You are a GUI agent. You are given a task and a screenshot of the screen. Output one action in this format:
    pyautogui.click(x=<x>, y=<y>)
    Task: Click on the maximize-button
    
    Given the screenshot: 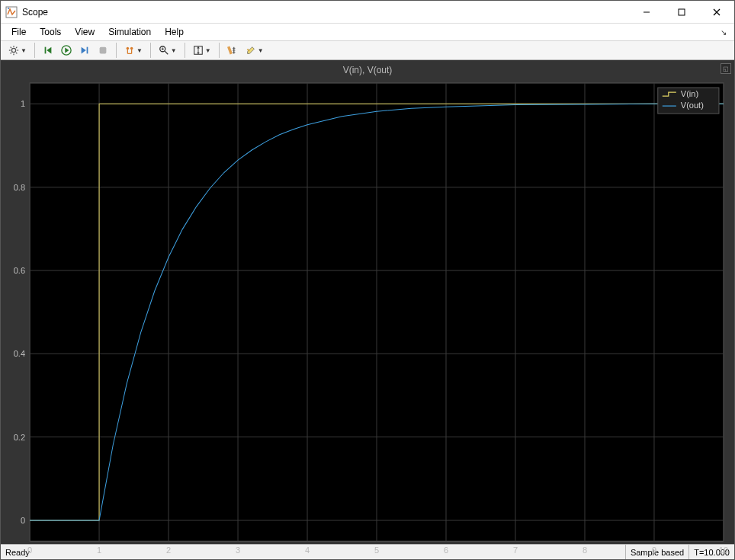 What is the action you would take?
    pyautogui.click(x=682, y=12)
    